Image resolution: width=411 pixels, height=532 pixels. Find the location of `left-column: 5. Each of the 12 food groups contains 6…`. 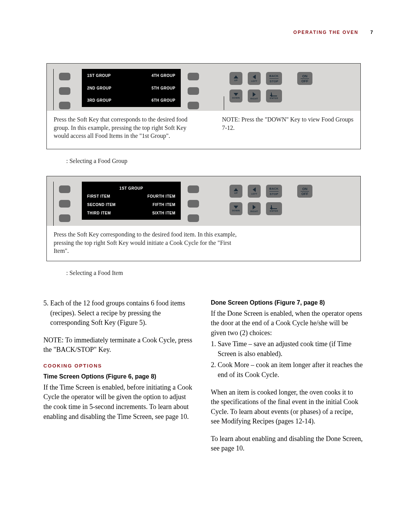

left-column: 5. Each of the 12 food groups contains 6… is located at coordinates (119, 380).